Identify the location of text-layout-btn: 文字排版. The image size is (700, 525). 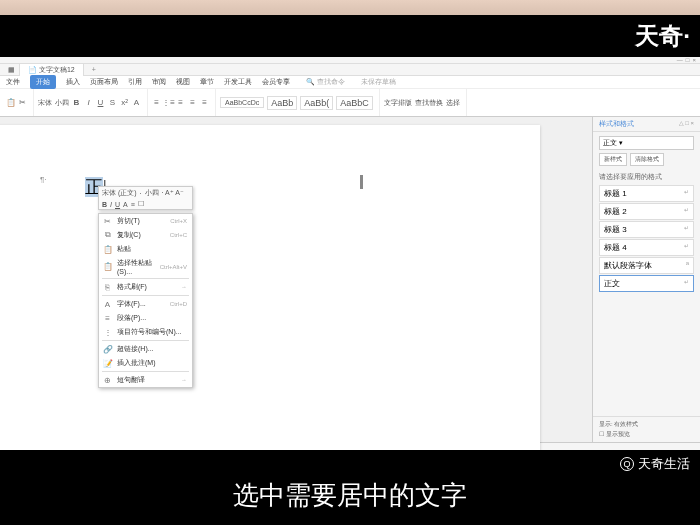
(398, 103).